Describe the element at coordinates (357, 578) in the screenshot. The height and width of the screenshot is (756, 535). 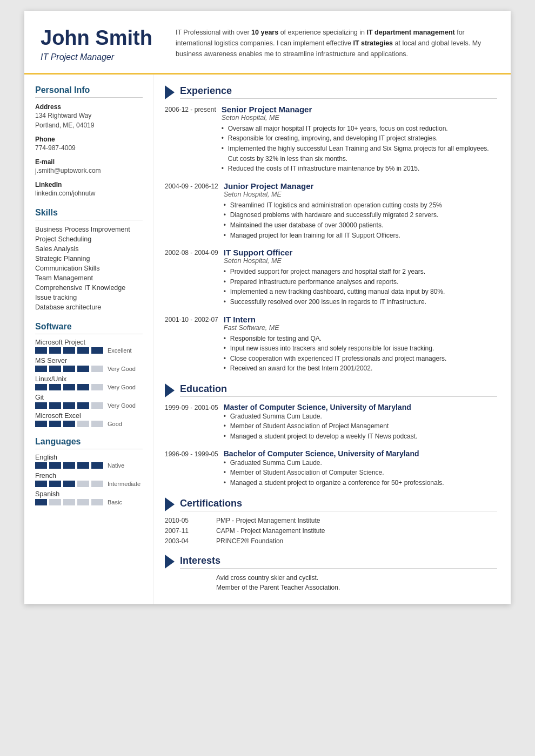
I see `interest-item: Avid cross country skier and cyclist.` at that location.